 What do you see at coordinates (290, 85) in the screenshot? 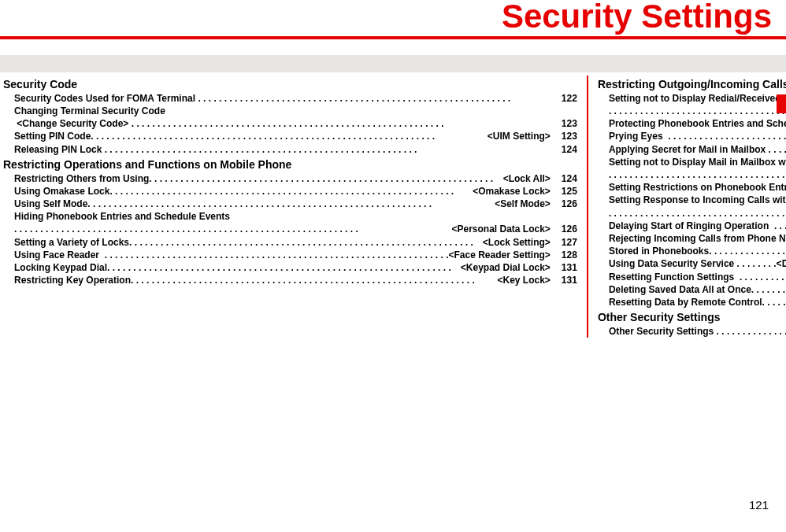
I see `section-heading: Security Code` at bounding box center [290, 85].